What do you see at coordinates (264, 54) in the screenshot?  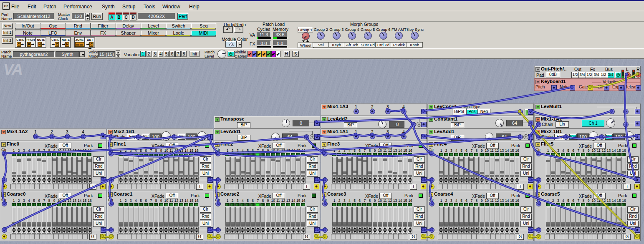 I see `cable-color-toggle-3: ✔` at bounding box center [264, 54].